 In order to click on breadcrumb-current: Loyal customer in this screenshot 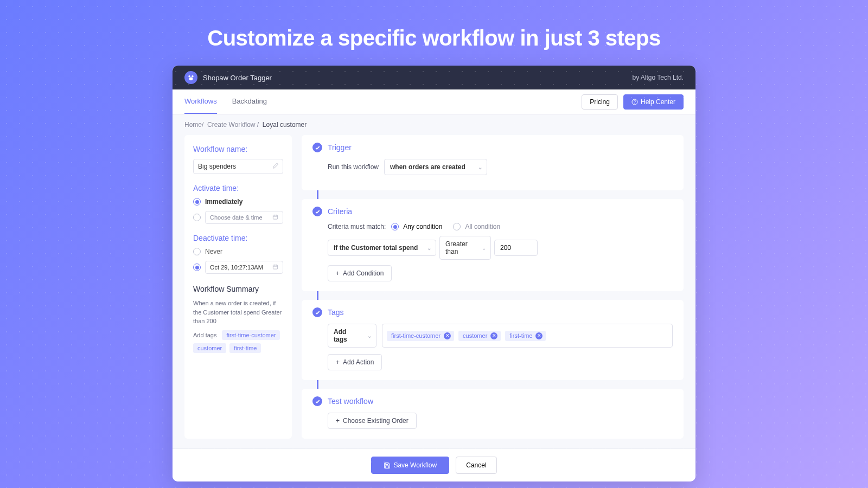, I will do `click(284, 125)`.